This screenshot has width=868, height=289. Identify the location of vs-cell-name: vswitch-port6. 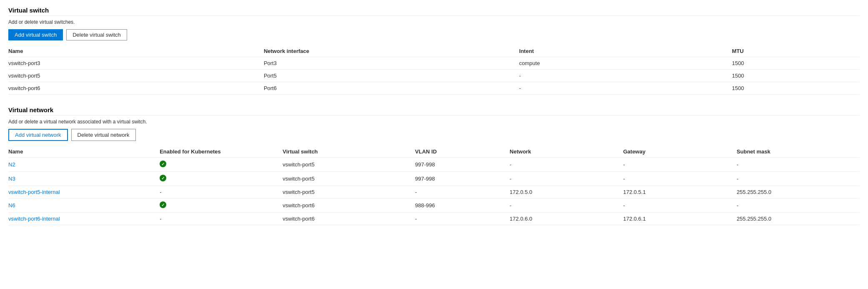
(136, 88).